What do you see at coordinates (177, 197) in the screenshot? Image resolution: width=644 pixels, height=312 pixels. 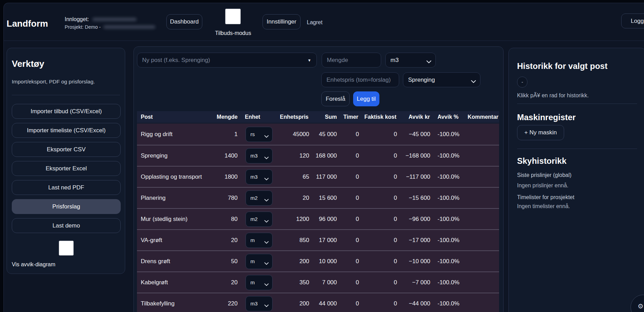 I see `cell-post: Planering` at bounding box center [177, 197].